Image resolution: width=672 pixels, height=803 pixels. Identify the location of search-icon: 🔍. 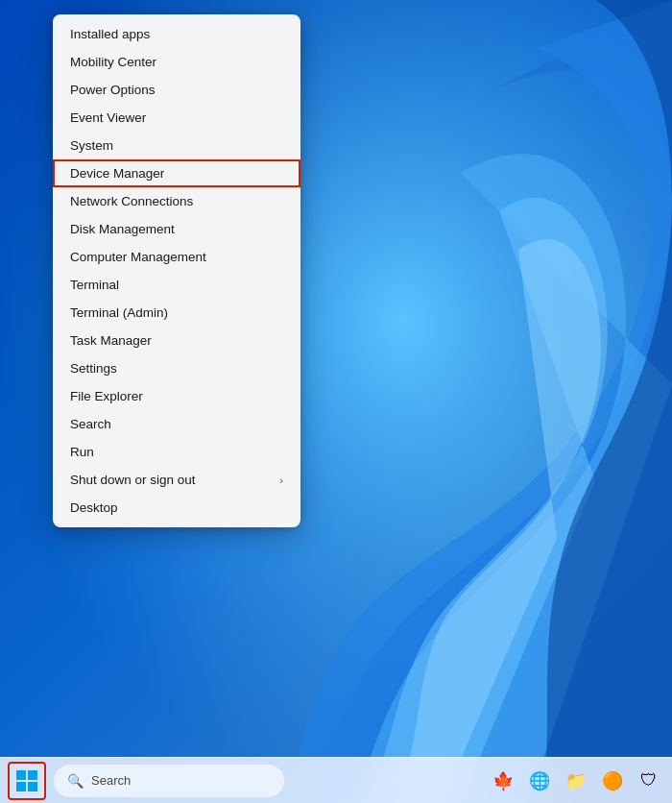
(75, 781).